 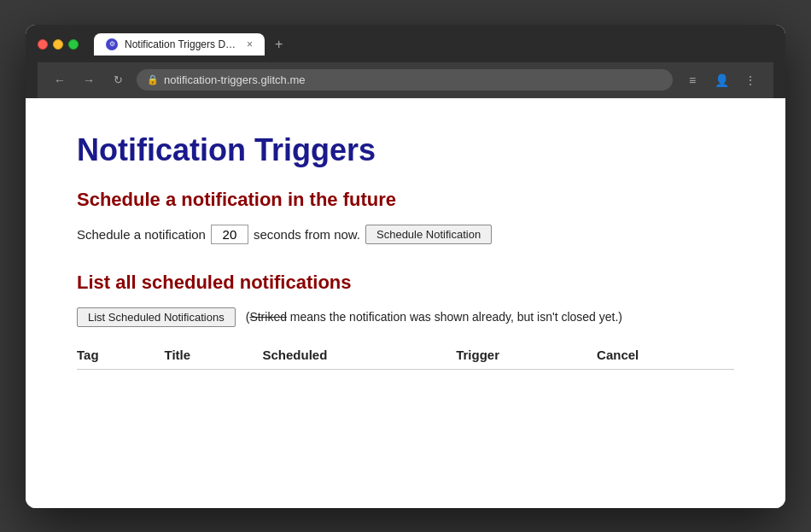 I want to click on schedule-notification-button: Schedule Notification, so click(x=429, y=234).